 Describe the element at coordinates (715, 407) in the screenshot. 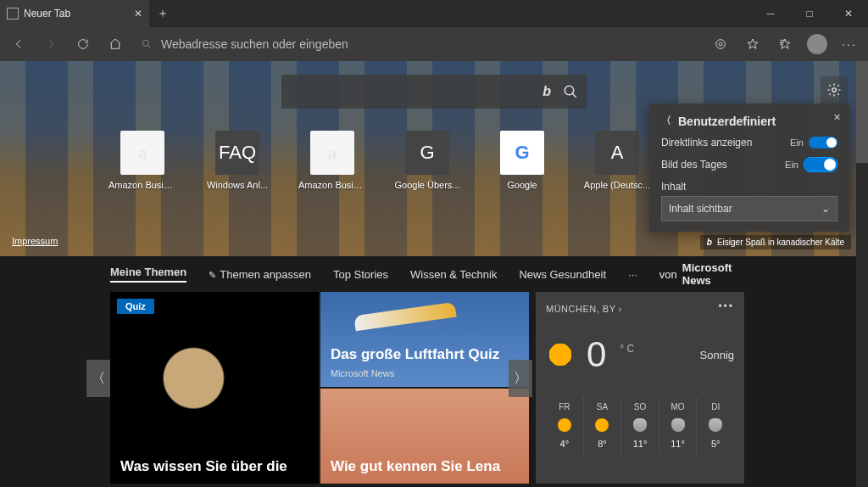

I see `day-label: DI` at that location.